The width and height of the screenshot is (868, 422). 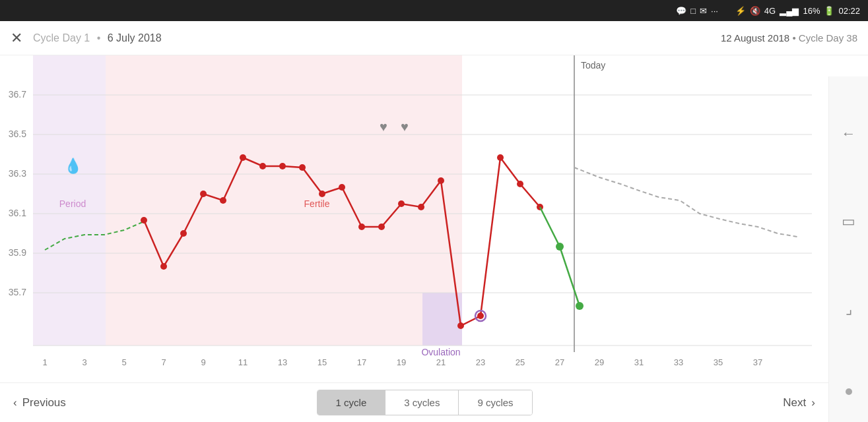 I want to click on next-button: Next ›, so click(x=799, y=403).